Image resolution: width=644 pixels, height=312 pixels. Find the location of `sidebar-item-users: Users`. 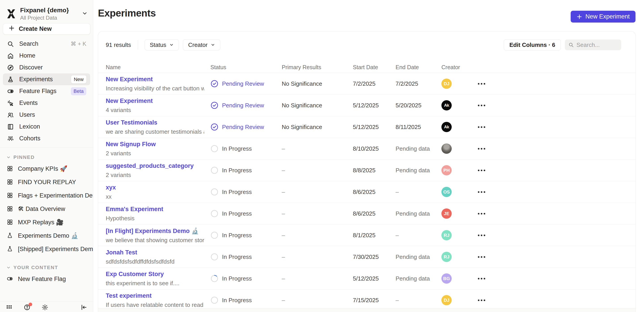

sidebar-item-users: Users is located at coordinates (46, 115).